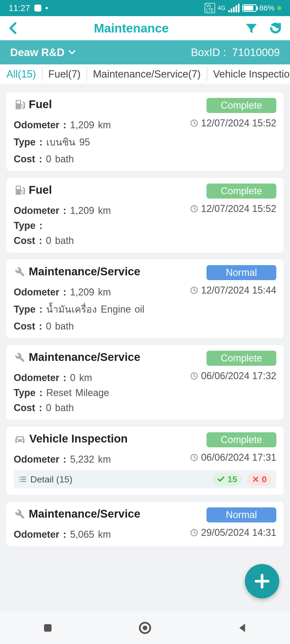  Describe the element at coordinates (48, 628) in the screenshot. I see `nav-recent-button` at that location.